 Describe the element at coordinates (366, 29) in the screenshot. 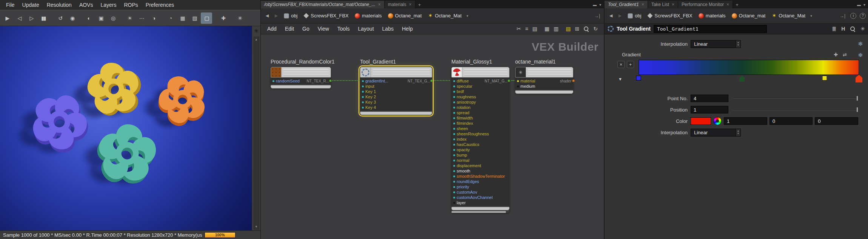

I see `menu-layout: Layout` at that location.